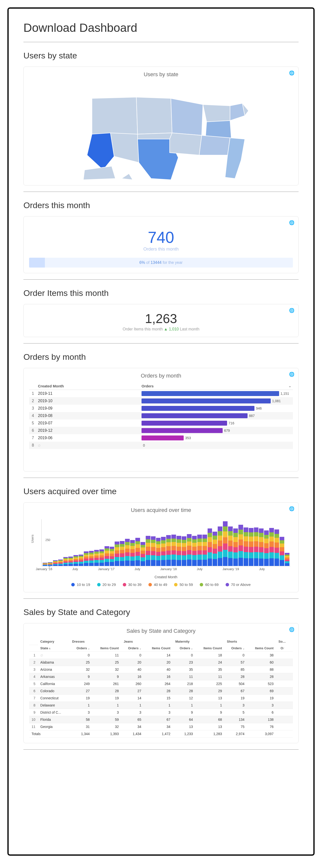 The image size is (322, 868). I want to click on month-cell: 2019-09, so click(88, 408).